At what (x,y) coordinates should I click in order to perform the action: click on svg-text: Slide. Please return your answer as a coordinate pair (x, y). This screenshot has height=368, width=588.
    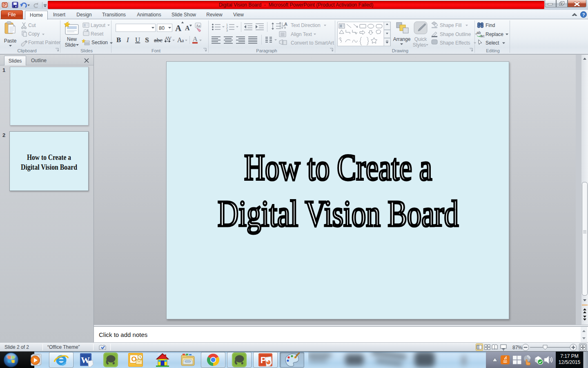
    Looking at the image, I should click on (70, 45).